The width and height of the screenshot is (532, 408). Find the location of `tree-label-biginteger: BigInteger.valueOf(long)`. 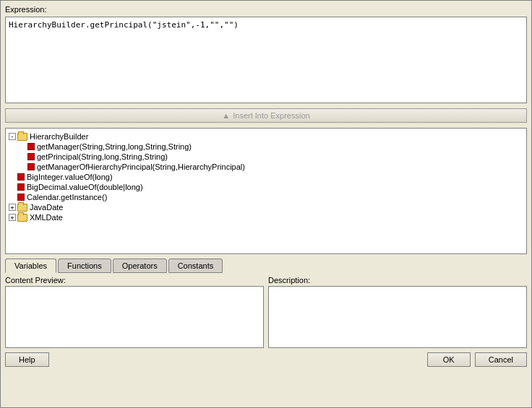

tree-label-biginteger: BigInteger.valueOf(long) is located at coordinates (69, 177).